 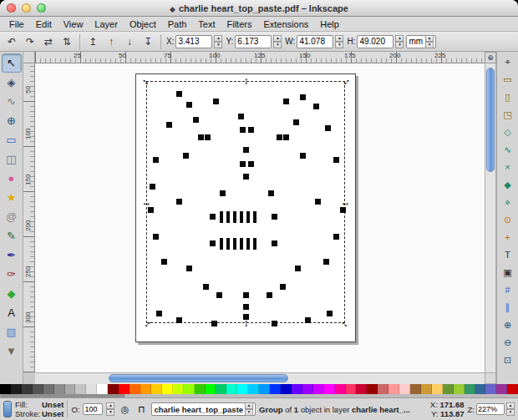 I want to click on vertical-ruler: 50100150200250300, so click(x=29, y=218).